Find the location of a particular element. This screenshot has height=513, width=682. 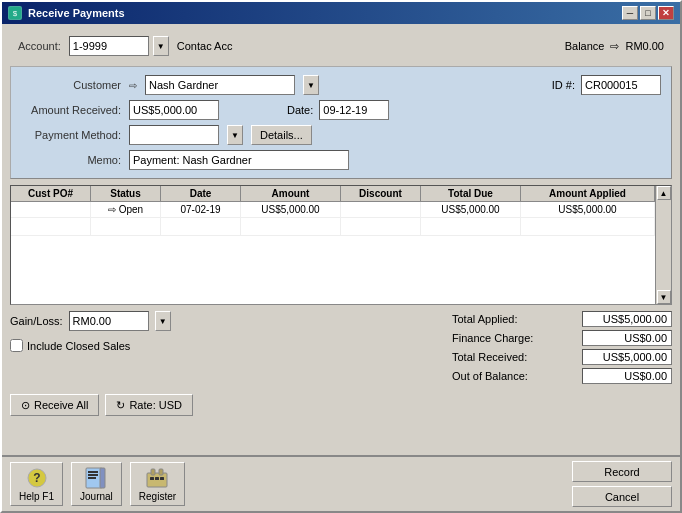

out-of-balance-value: US$0.00 is located at coordinates (627, 376).